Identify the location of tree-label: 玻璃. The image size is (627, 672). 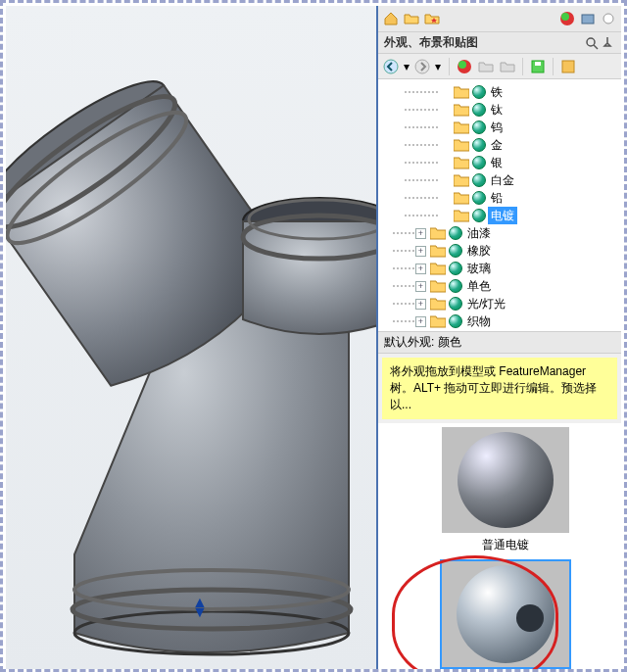
(479, 268).